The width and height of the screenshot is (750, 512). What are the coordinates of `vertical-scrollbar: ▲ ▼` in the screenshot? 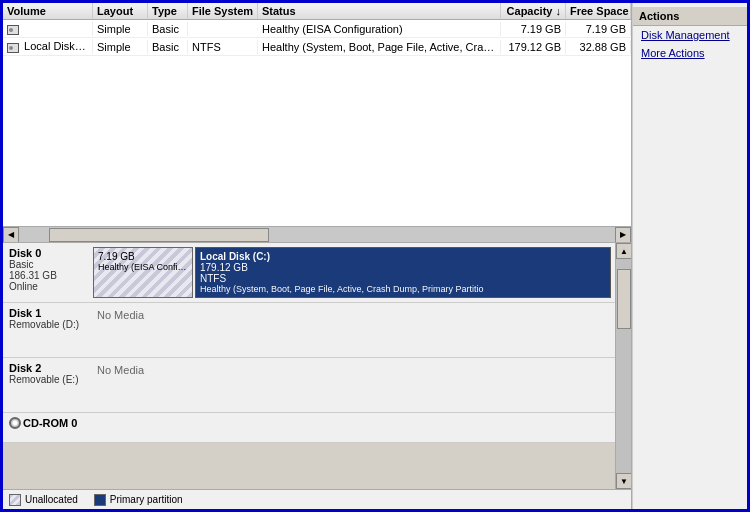 It's located at (623, 366).